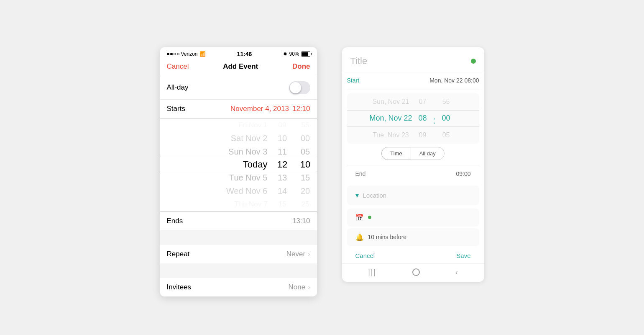 The image size is (644, 335). What do you see at coordinates (178, 67) in the screenshot?
I see `cancel-button: Cancel` at bounding box center [178, 67].